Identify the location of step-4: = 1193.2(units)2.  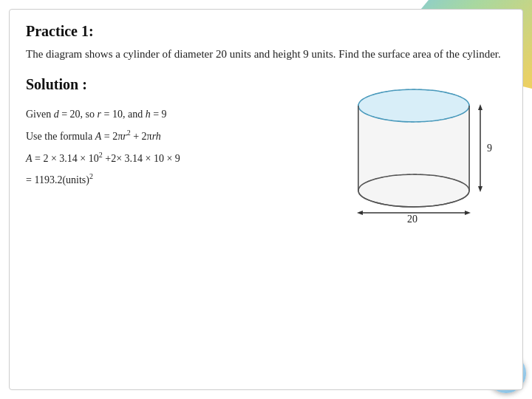
(170, 180).